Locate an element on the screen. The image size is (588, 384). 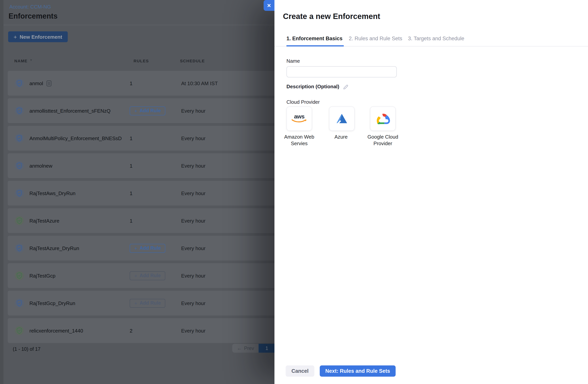
table-row: RajTestAzure 1 Every hour is located at coordinates (151, 221).